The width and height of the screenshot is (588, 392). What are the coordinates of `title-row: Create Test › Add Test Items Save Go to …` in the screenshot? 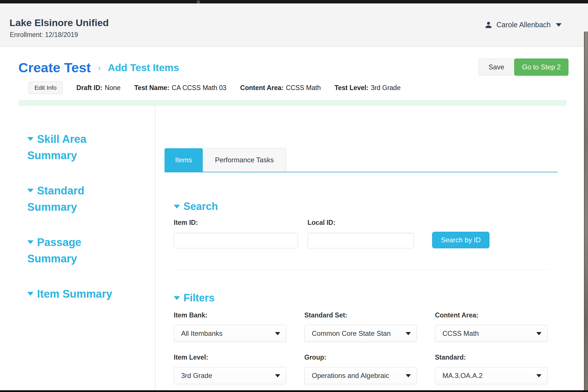 It's located at (294, 64).